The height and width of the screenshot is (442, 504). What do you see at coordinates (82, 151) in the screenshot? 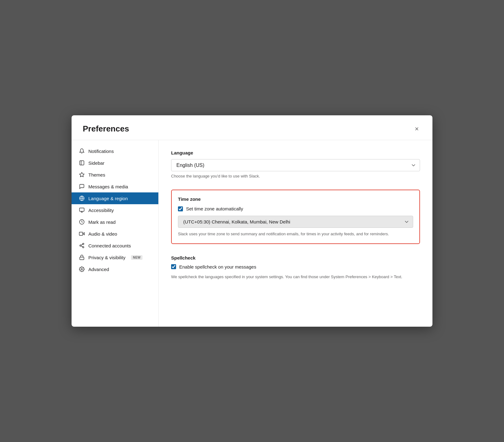
I see `bell-icon` at bounding box center [82, 151].